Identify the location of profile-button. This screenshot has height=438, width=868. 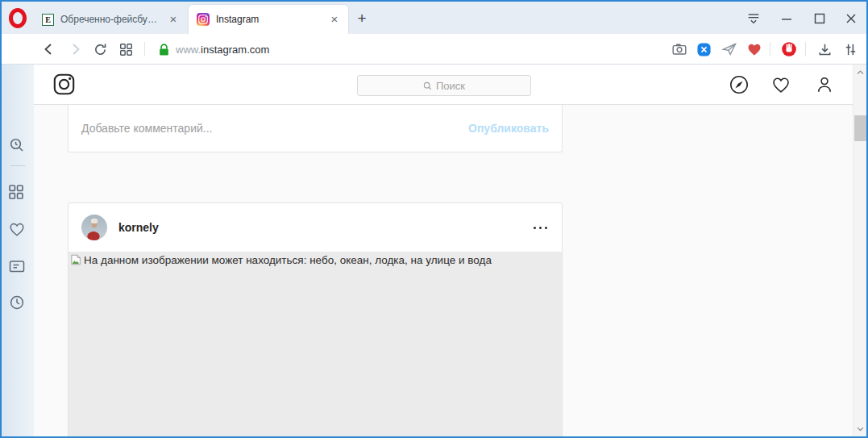
(824, 85).